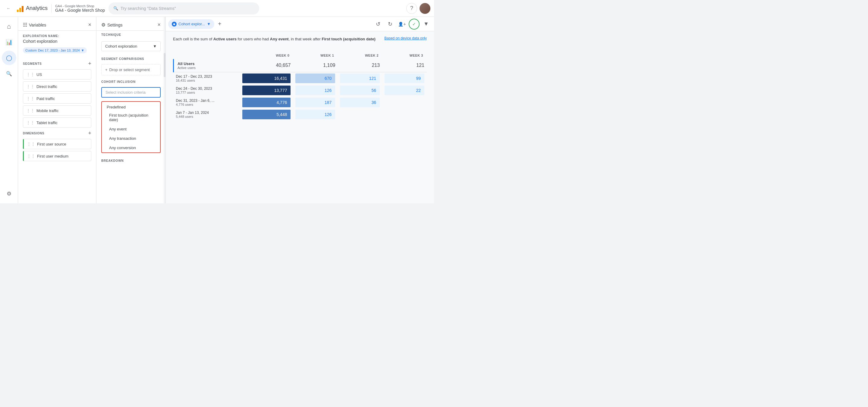  What do you see at coordinates (130, 70) in the screenshot?
I see `drop-segment-label: Drop or select segment` at bounding box center [130, 70].